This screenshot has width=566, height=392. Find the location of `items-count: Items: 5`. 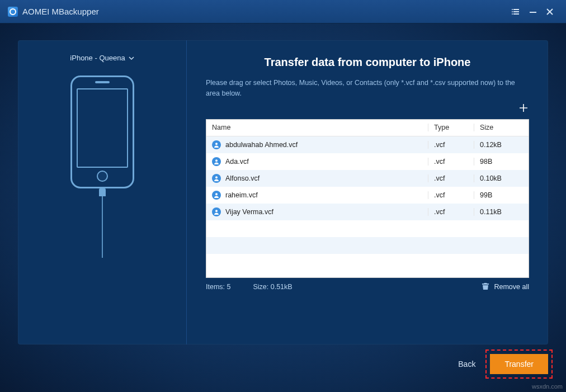

items-count: Items: 5 is located at coordinates (218, 287).